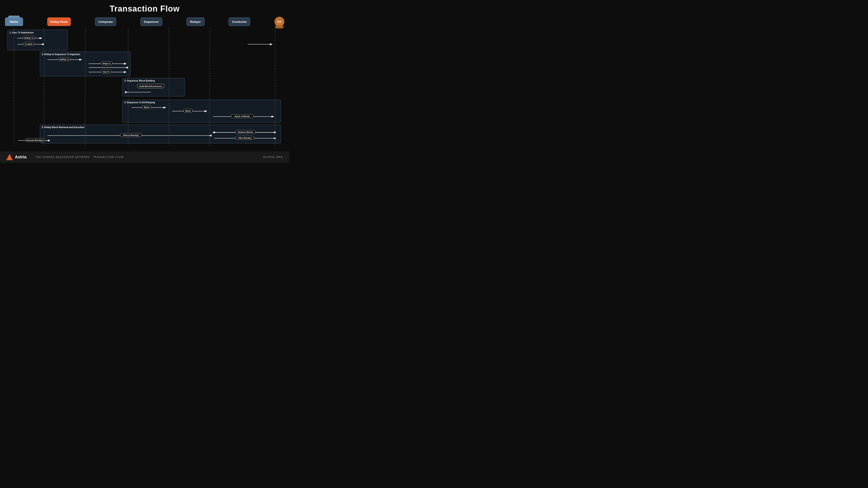 The height and width of the screenshot is (488, 868). I want to click on svg-text: Retrieve Blocks, so click(245, 132).